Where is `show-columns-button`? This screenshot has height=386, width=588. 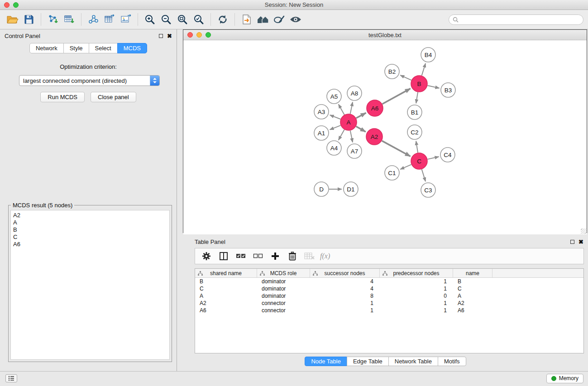
show-columns-button is located at coordinates (224, 256).